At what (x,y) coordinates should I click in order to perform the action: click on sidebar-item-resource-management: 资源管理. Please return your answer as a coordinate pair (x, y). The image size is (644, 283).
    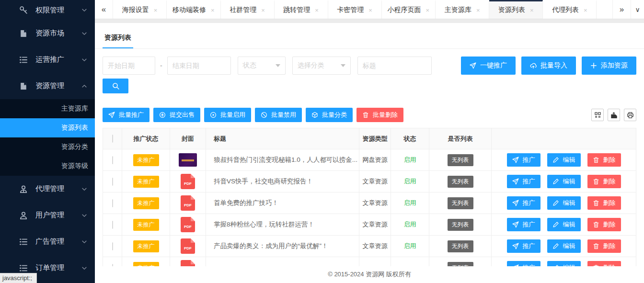
    Looking at the image, I should click on (47, 86).